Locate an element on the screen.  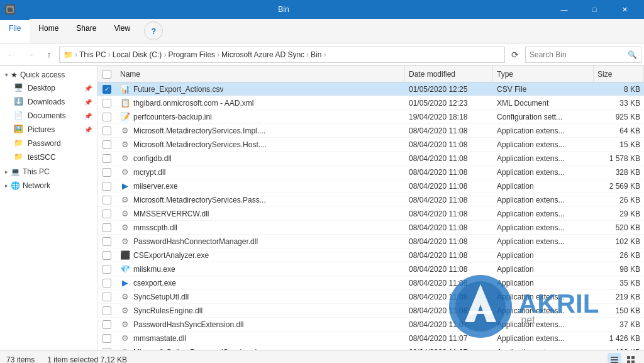
sidebar-item-password: 📁 Password is located at coordinates (48, 143).